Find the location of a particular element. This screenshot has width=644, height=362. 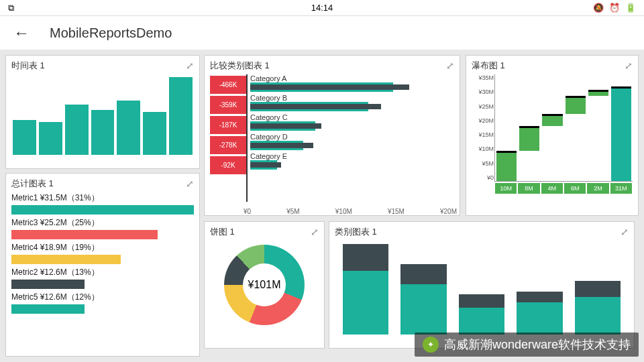

compare-row: Category A is located at coordinates (352, 83).